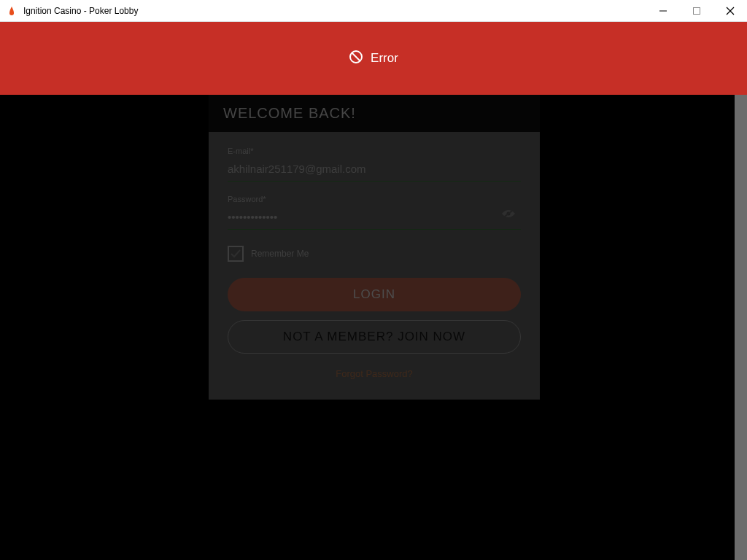 This screenshot has height=560, width=747. I want to click on window-titlebar: Ignition Casino - Poker Lobby, so click(374, 11).